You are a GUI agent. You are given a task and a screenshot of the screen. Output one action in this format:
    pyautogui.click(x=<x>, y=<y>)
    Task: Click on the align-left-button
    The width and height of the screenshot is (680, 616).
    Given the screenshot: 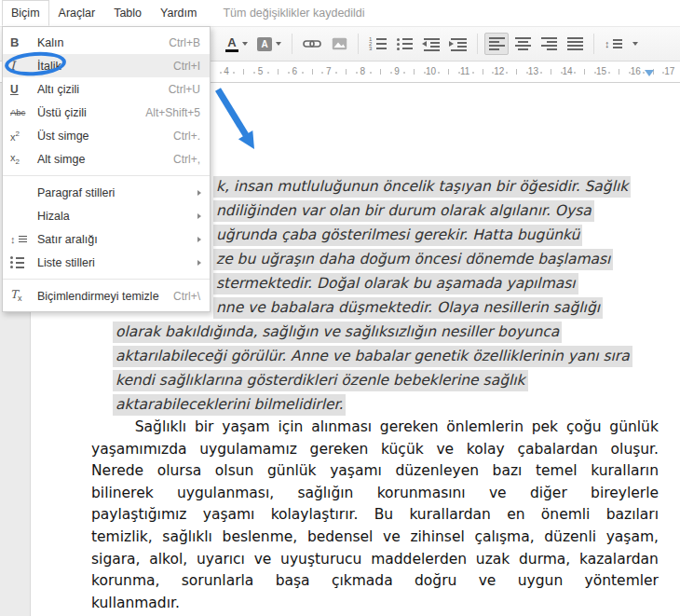 What is the action you would take?
    pyautogui.click(x=496, y=44)
    